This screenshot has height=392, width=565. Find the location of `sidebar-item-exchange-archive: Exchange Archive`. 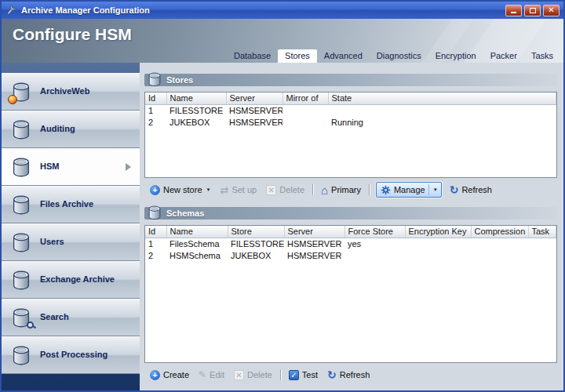

sidebar-item-exchange-archive: Exchange Archive is located at coordinates (71, 280).